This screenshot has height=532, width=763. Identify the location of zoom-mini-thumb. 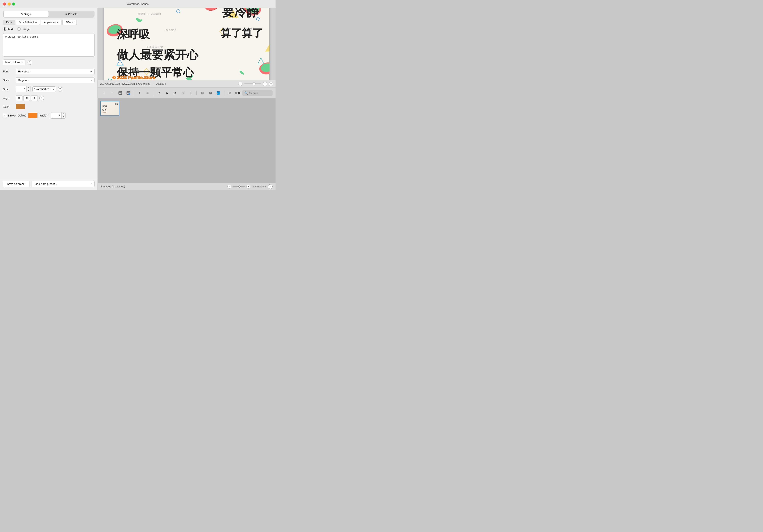
(240, 187).